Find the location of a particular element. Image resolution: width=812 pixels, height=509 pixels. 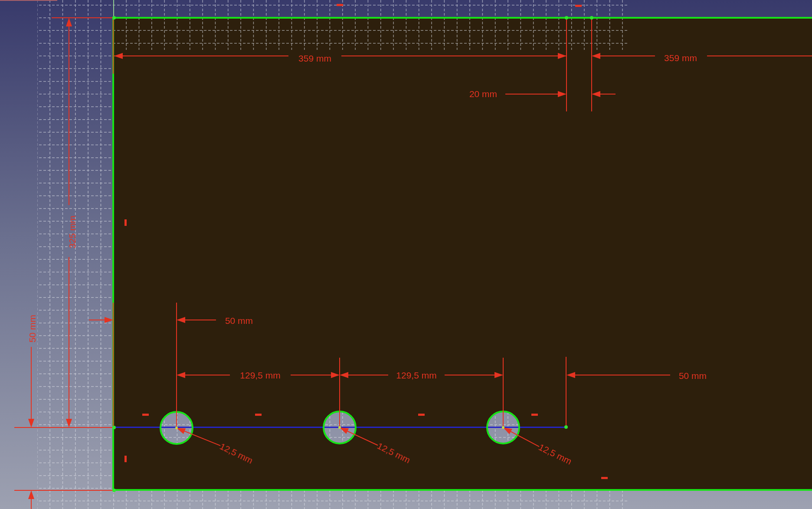

sketch-edge-bottom is located at coordinates (462, 490).